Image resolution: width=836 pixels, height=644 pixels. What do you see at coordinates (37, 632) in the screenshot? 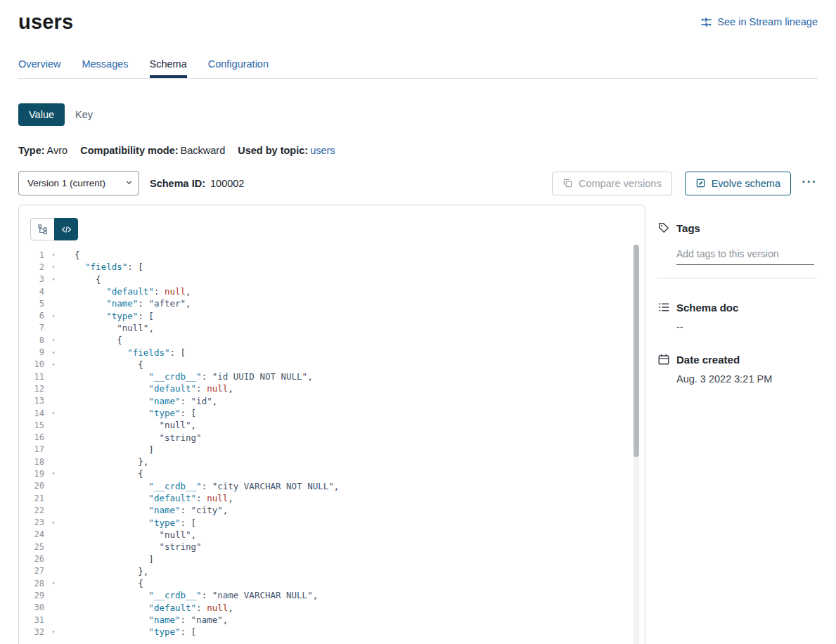
I see `line-number: 32` at bounding box center [37, 632].